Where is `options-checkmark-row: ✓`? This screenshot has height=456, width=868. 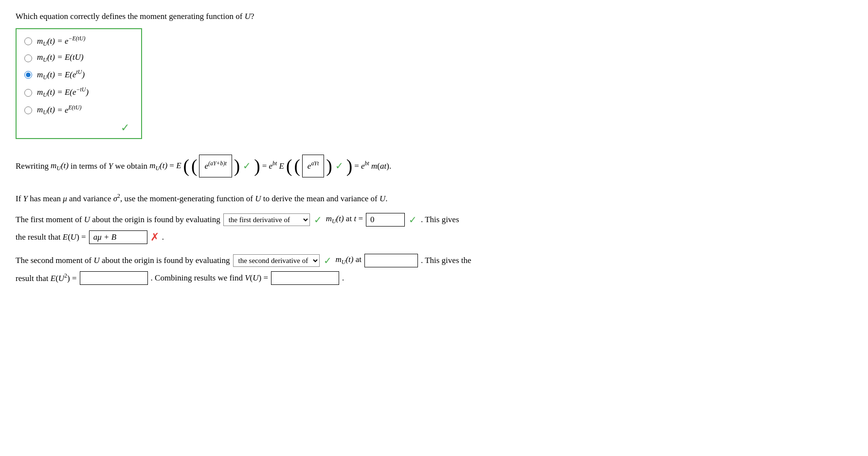 options-checkmark-row: ✓ is located at coordinates (78, 128).